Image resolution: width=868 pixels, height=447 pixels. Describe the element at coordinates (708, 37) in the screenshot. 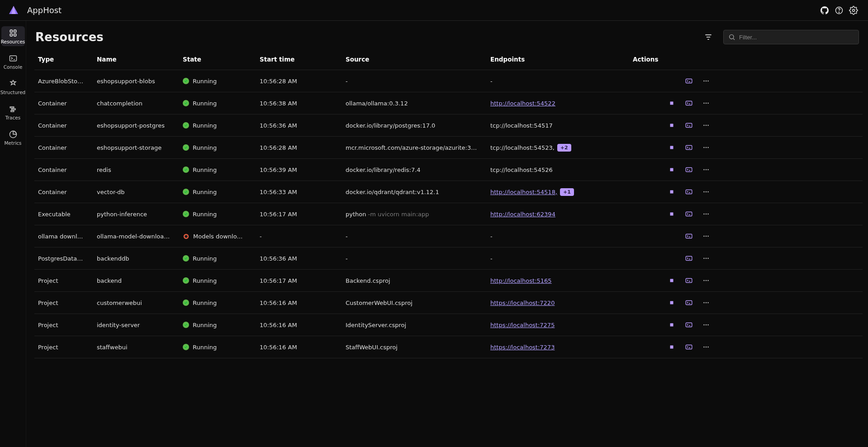

I see `filter-icon` at that location.